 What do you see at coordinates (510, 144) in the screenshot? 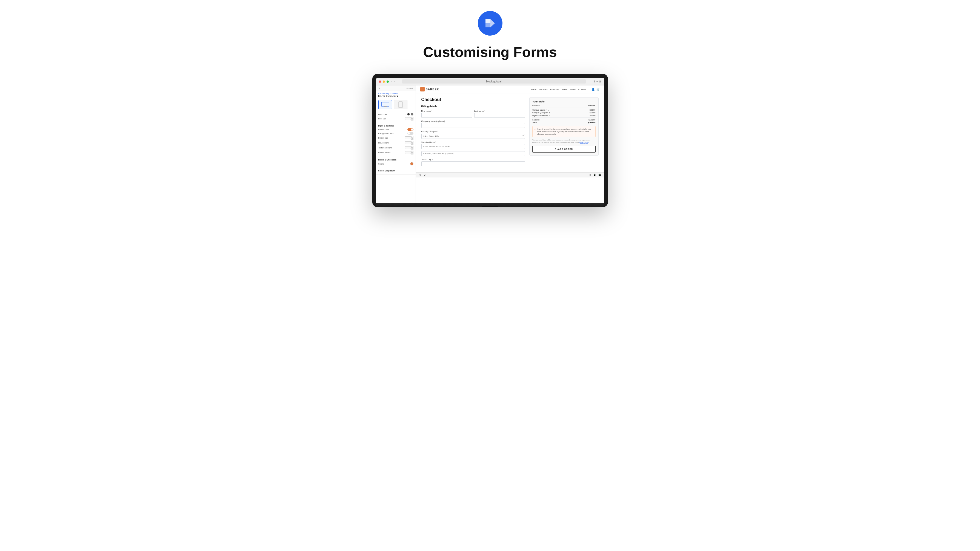
I see `site-preview: BARBER Home Services Products About News…` at bounding box center [510, 144].